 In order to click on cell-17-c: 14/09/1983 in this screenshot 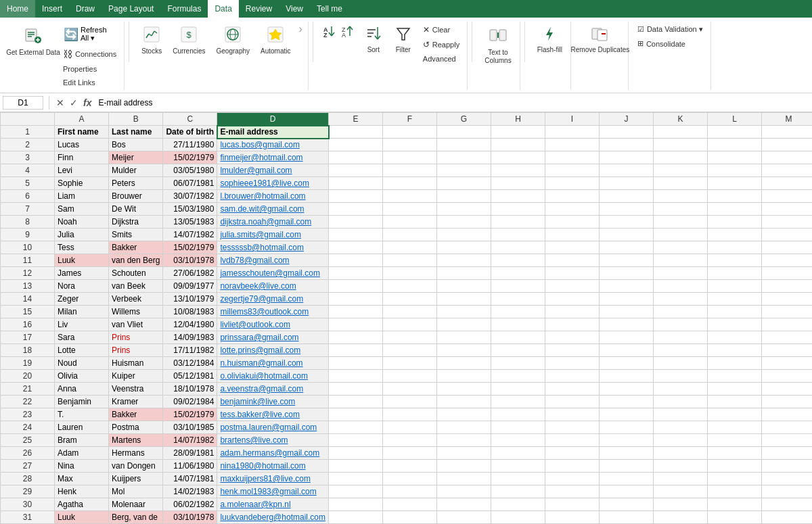, I will do `click(190, 338)`.